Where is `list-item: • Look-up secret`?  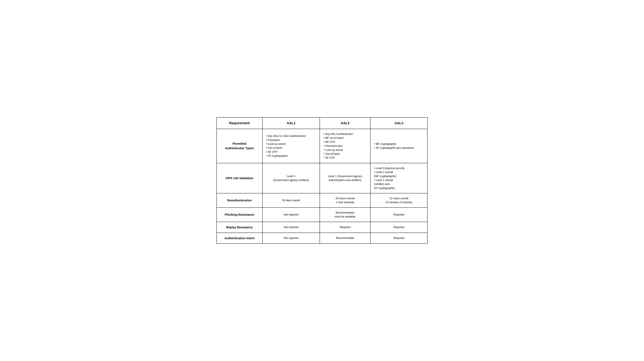 list-item: • Look-up secret is located at coordinates (291, 144).